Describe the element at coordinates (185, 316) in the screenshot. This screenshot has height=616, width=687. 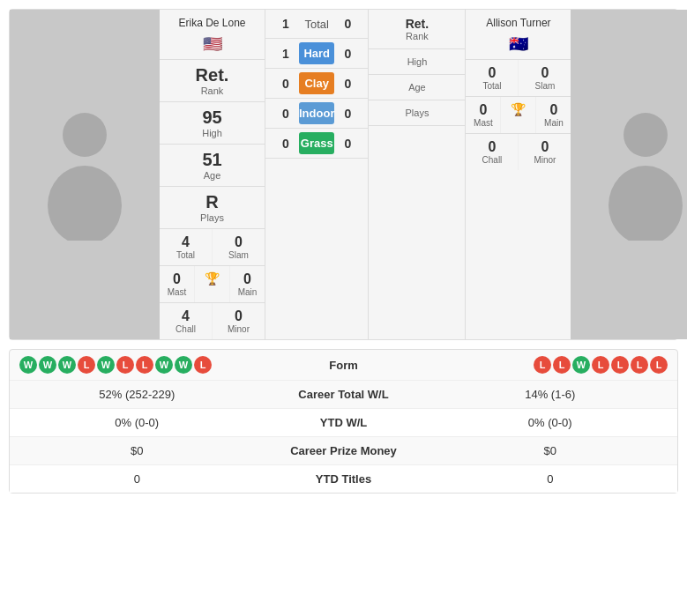
I see `left-chall-val: 4` at that location.